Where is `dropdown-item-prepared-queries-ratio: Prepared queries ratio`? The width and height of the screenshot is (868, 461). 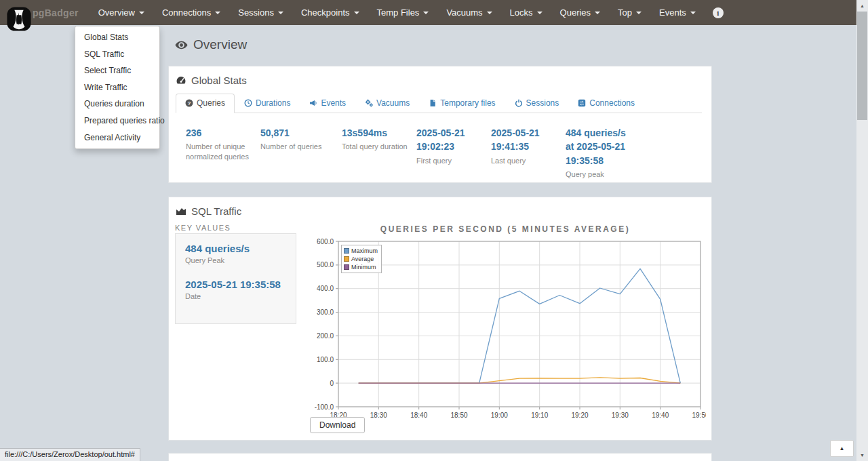
dropdown-item-prepared-queries-ratio: Prepared queries ratio is located at coordinates (117, 121).